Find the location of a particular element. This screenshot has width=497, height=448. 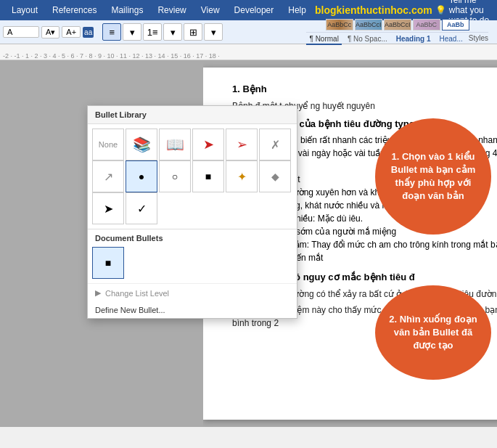

bullet-library-title: Bullet Library is located at coordinates (192, 115).